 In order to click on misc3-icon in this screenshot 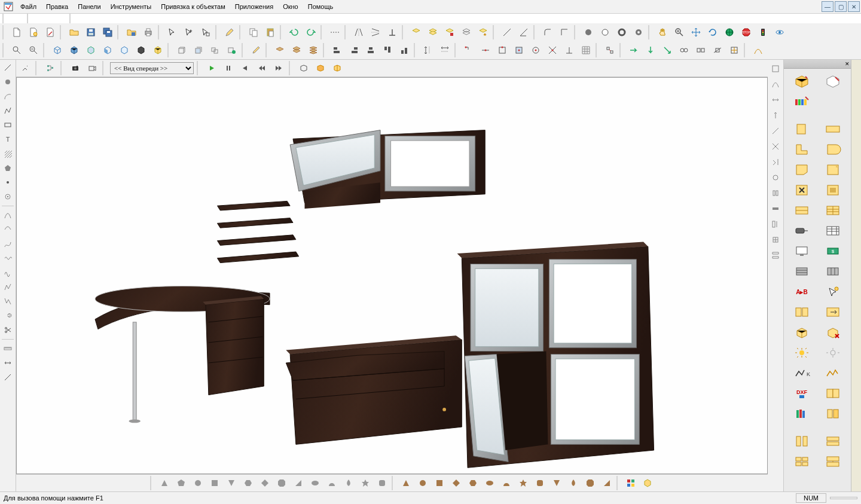, I will do `click(718, 50)`.